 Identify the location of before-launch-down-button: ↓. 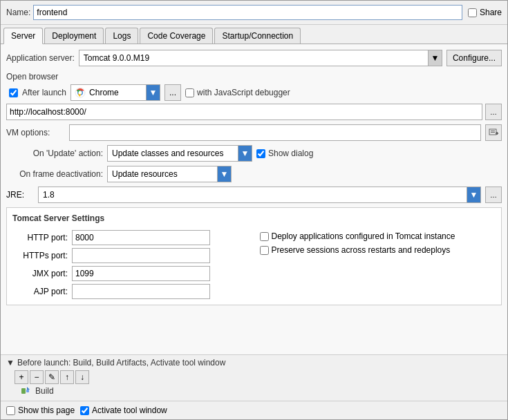
(82, 377).